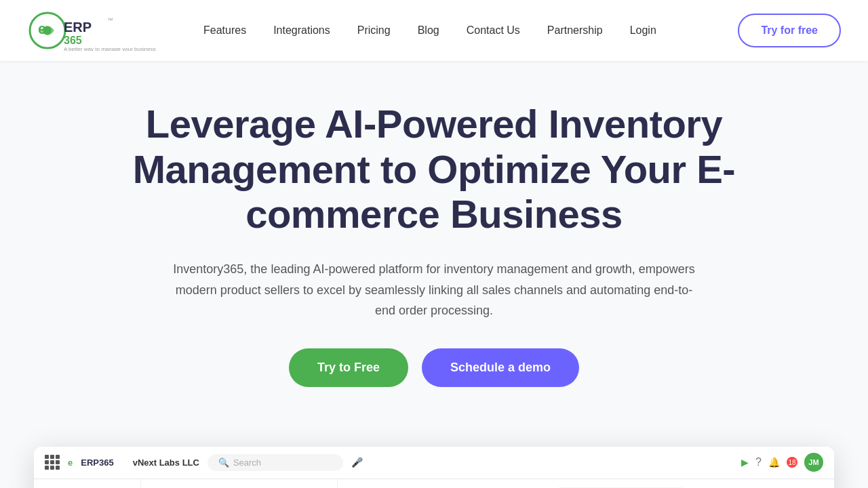 Image resolution: width=868 pixels, height=488 pixels. Describe the element at coordinates (792, 462) in the screenshot. I see `notification-badge: 18` at that location.